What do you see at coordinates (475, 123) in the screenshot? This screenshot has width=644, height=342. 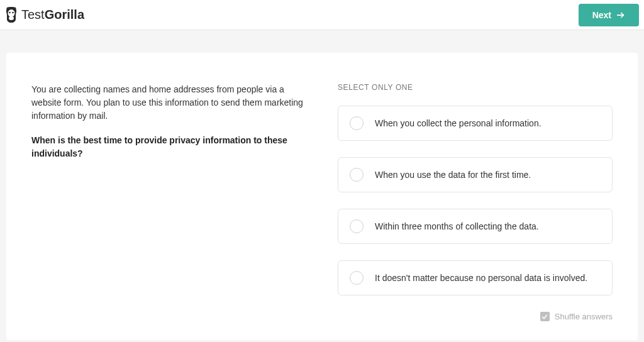 I see `answer-option-1: When you collect the personal informatio…` at bounding box center [475, 123].